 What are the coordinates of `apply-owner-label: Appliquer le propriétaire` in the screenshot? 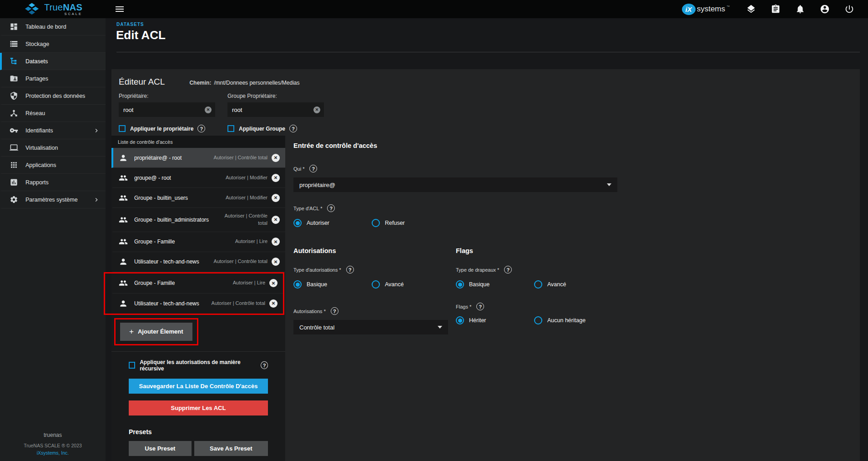 It's located at (162, 129).